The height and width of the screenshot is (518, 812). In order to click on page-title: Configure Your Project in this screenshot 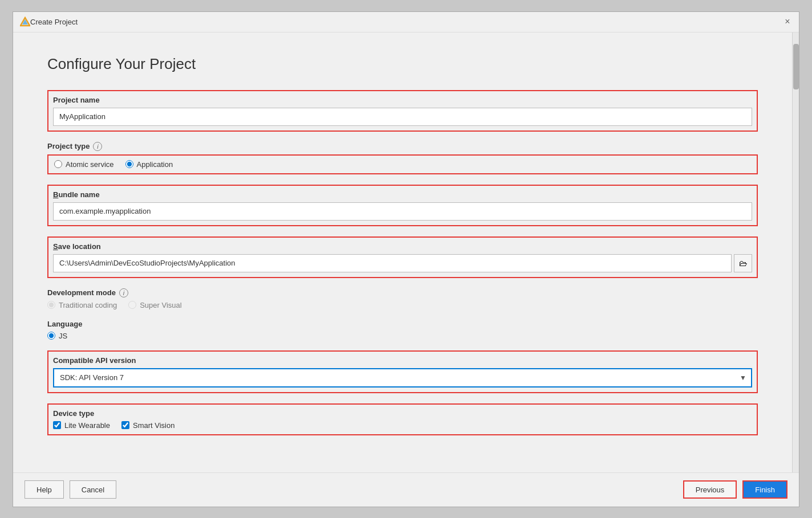, I will do `click(403, 64)`.